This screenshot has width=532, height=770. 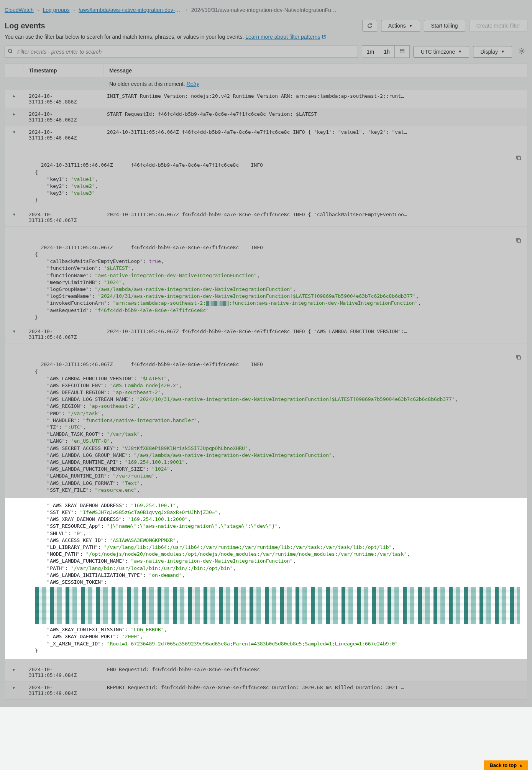 I want to click on log-row: ▶ 2024-10-31T11:05:45.886Z INIT_START Ru…, so click(x=266, y=99).